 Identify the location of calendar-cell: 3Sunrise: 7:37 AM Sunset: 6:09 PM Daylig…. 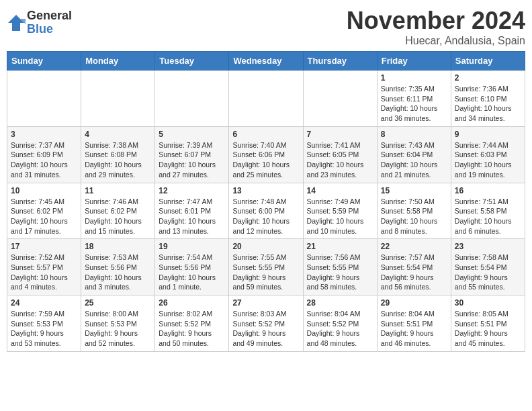
(44, 154).